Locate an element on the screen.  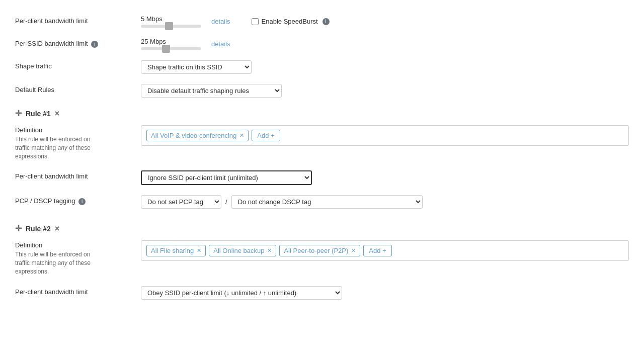
rule1-per-client-row: Per-client bandwidth limit Ignore SSID p… is located at coordinates (322, 178).